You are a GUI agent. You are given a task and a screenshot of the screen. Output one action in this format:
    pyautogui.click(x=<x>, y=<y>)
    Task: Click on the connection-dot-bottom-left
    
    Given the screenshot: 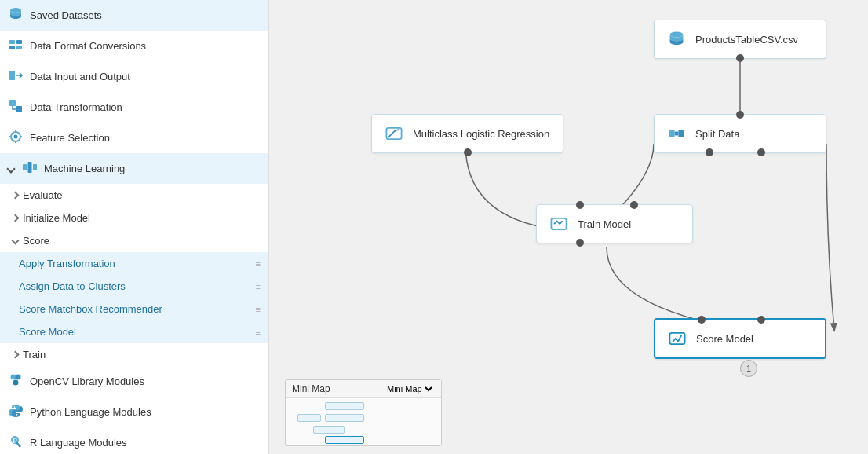 What is the action you would take?
    pyautogui.click(x=709, y=152)
    